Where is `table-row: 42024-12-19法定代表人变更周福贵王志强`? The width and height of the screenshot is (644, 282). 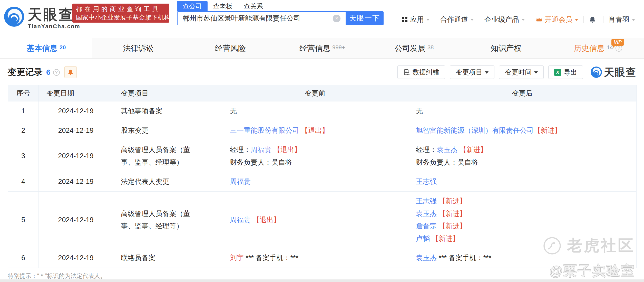
table-row: 42024-12-19法定代表人变更周福贵王志强 is located at coordinates (322, 182).